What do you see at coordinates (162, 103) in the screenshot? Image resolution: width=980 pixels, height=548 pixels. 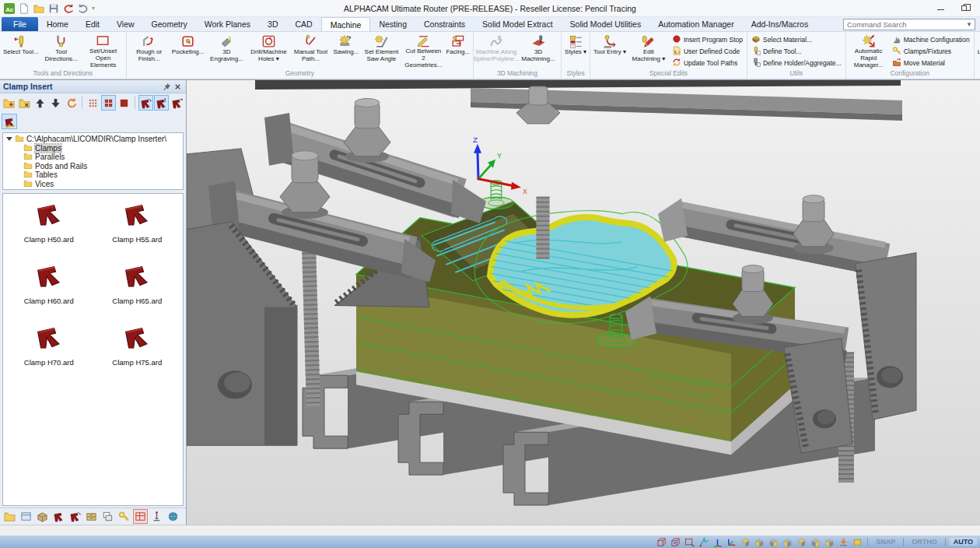 I see `clamp-orientation-2-button` at bounding box center [162, 103].